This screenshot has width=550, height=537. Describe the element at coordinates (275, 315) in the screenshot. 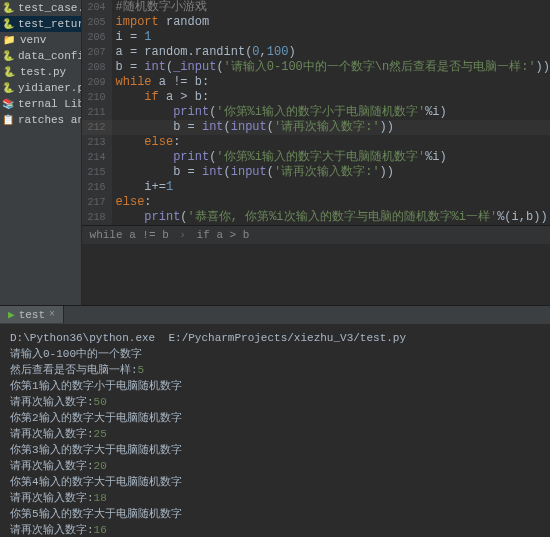

I see `run-tabs: ▶ test ×` at that location.